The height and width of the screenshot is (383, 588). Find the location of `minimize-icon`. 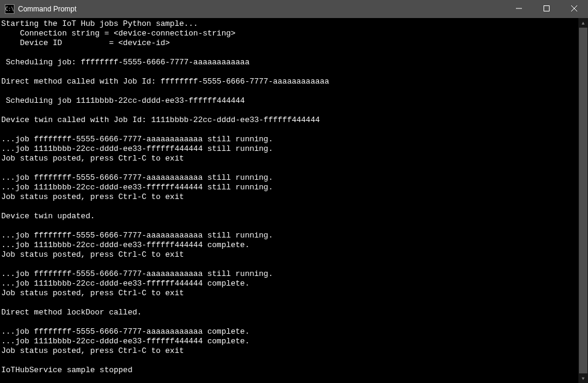

minimize-icon is located at coordinates (519, 9).